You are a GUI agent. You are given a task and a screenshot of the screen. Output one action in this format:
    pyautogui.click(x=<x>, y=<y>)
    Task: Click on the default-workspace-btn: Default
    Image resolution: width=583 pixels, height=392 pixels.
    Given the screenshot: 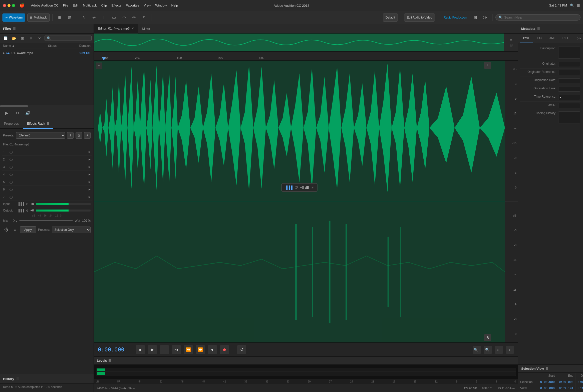 What is the action you would take?
    pyautogui.click(x=390, y=18)
    